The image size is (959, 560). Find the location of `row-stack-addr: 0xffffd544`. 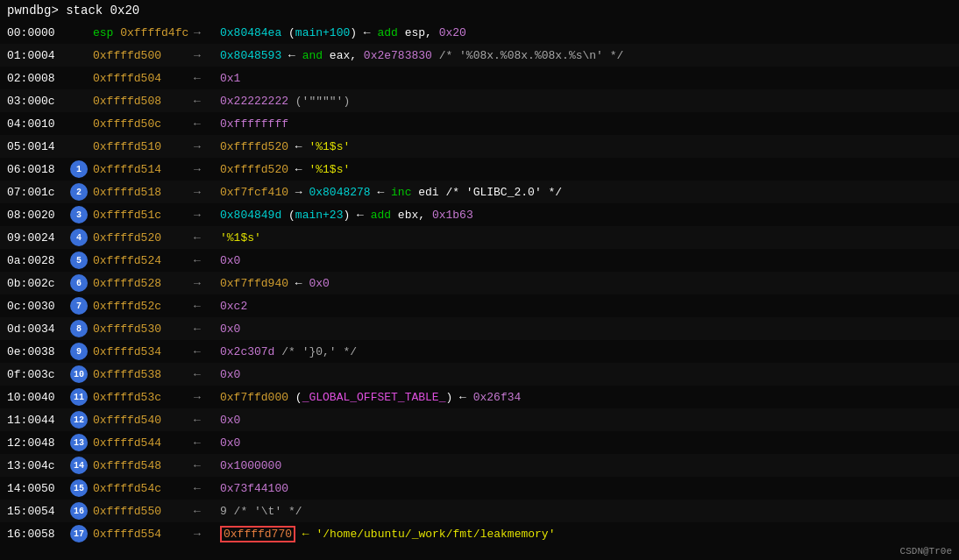

row-stack-addr: 0xffffd544 is located at coordinates (144, 443).